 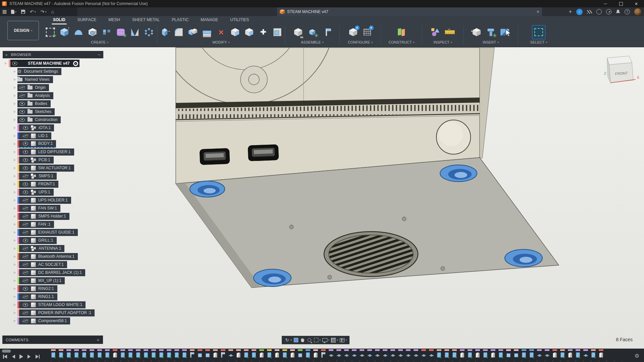 I want to click on new-tab-icon: +, so click(x=570, y=12).